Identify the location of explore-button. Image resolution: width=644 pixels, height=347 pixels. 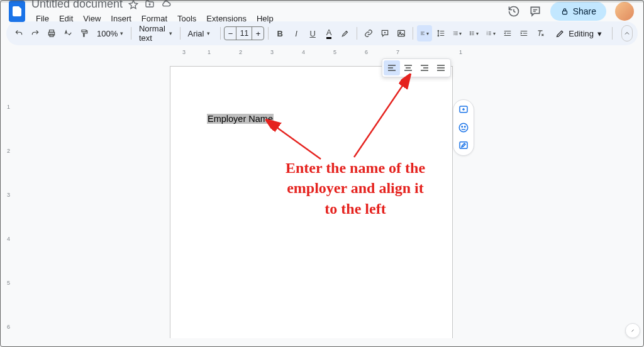
(633, 331).